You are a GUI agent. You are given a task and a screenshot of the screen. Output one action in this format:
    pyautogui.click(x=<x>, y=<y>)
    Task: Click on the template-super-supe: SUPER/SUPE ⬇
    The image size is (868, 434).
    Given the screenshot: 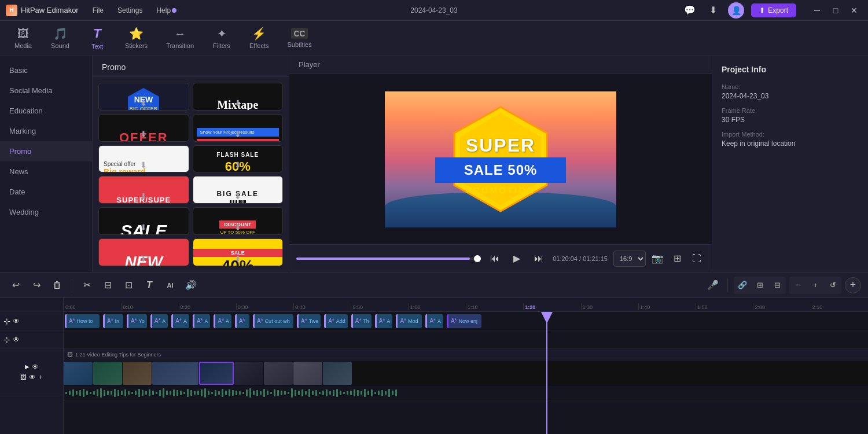 What is the action you would take?
    pyautogui.click(x=144, y=190)
    